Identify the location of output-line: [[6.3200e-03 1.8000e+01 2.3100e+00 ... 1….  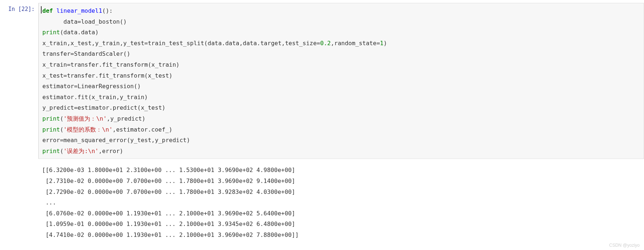
(169, 170).